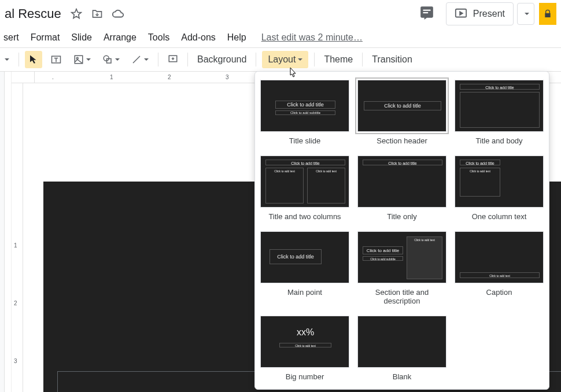 The height and width of the screenshot is (392, 561). What do you see at coordinates (526, 14) in the screenshot?
I see `present-dropdown` at bounding box center [526, 14].